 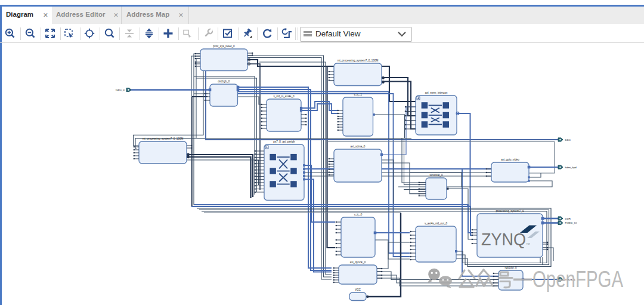 I want to click on svg-text: dvi2rgb_0, so click(x=224, y=81).